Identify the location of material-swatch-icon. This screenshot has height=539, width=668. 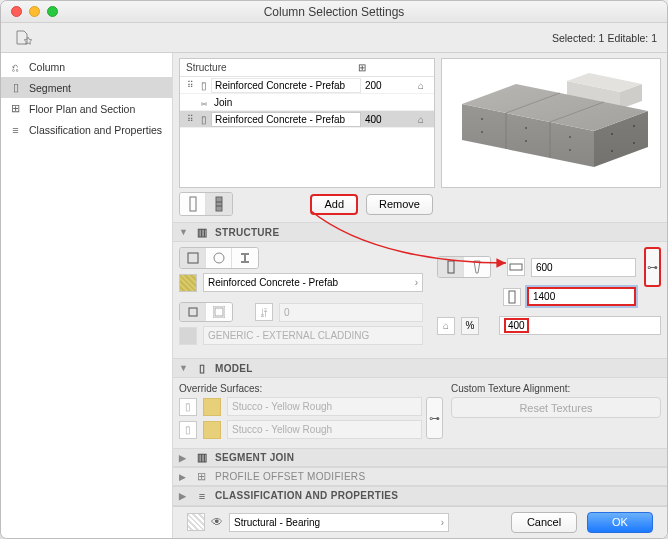
(188, 283).